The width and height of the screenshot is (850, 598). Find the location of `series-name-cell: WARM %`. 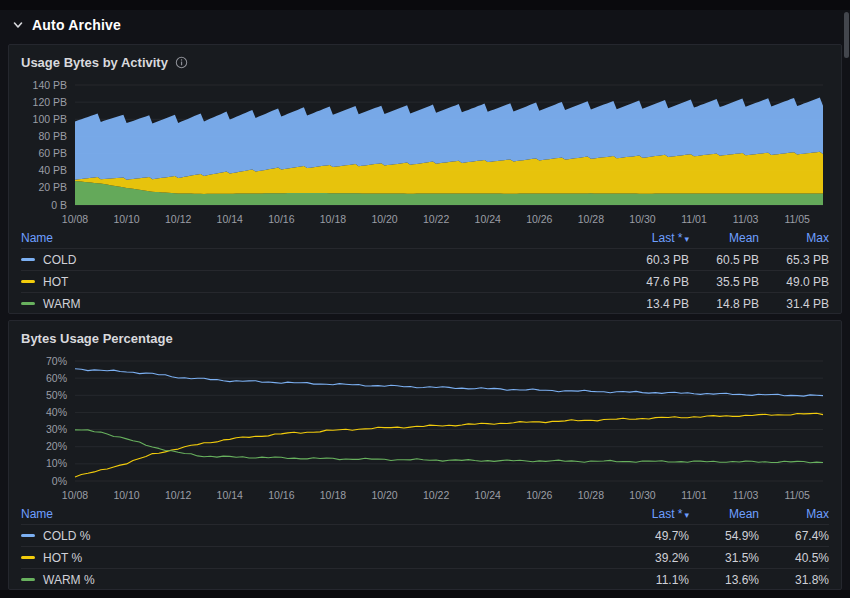

series-name-cell: WARM % is located at coordinates (309, 580).